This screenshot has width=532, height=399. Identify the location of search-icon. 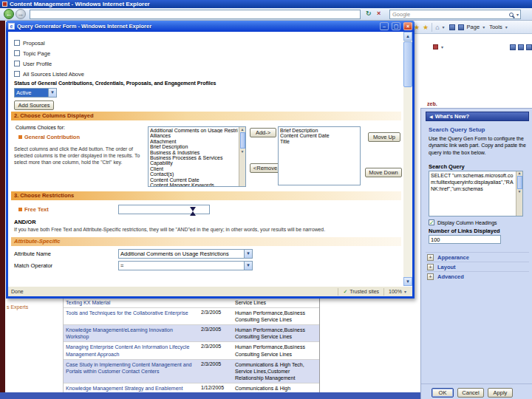
(511, 15).